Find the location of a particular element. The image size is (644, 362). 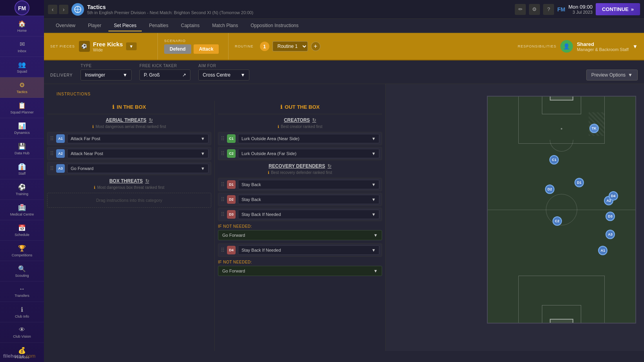

instruction-select-d2: Stay Back ▼ is located at coordinates (309, 199).